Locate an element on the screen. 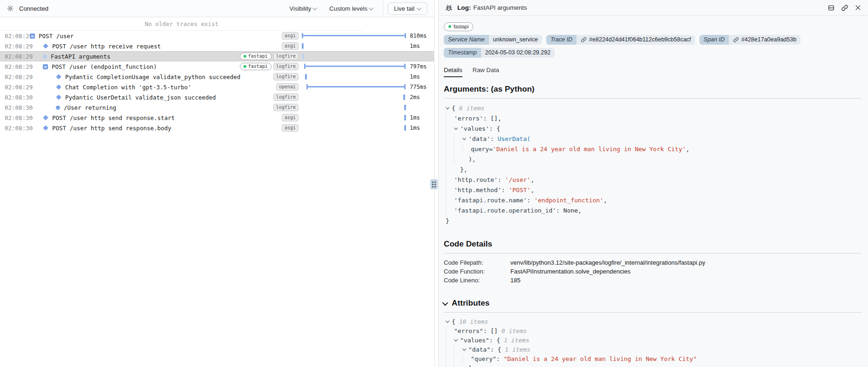  trace-row-badges: asgi is located at coordinates (290, 118).